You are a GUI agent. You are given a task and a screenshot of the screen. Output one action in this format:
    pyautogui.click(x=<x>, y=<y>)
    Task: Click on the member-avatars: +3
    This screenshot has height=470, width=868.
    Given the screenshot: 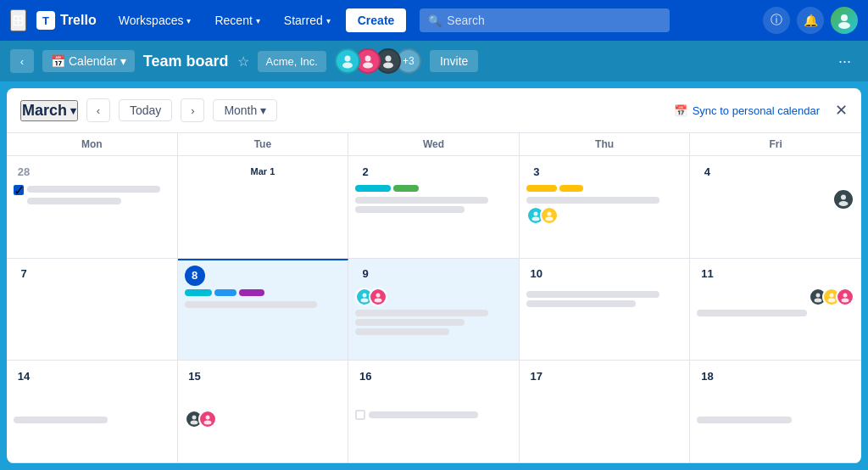 What is the action you would take?
    pyautogui.click(x=378, y=61)
    